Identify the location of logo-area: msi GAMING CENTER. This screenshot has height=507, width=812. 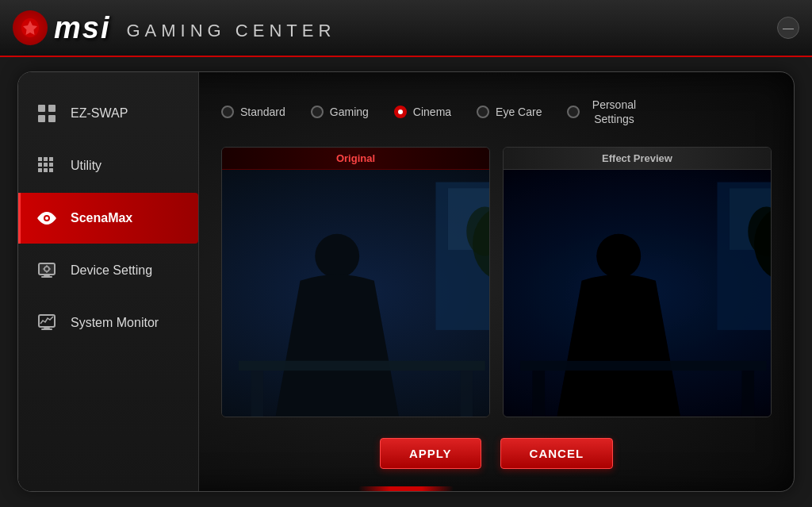
(174, 28).